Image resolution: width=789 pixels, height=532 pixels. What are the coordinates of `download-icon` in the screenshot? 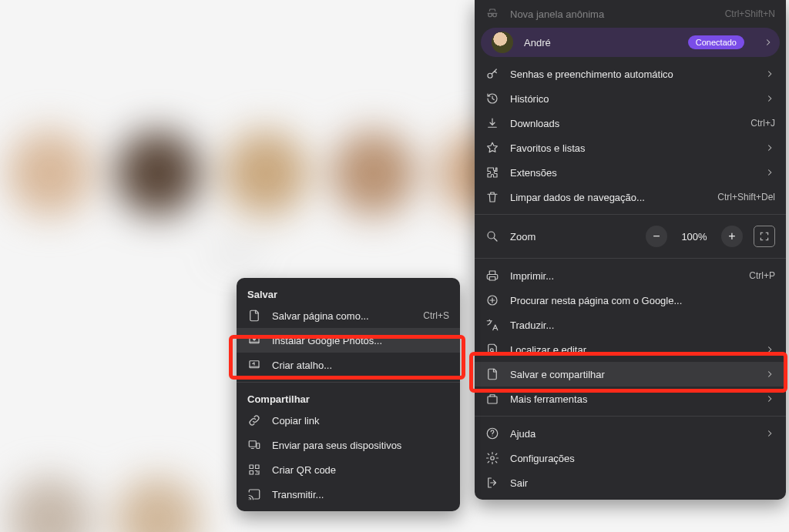 It's located at (492, 123).